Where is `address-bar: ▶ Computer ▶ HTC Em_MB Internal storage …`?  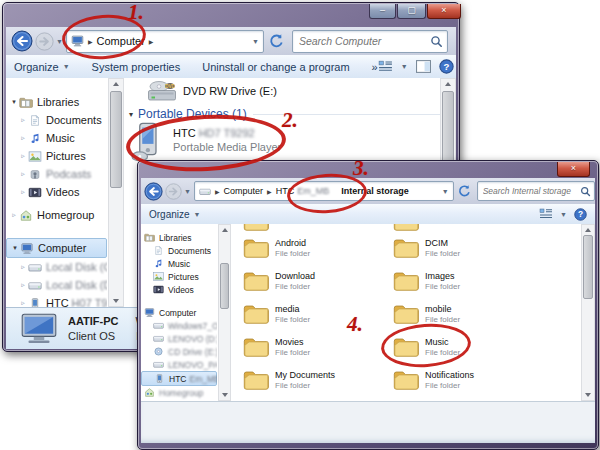
address-bar: ▶ Computer ▶ HTC Em_MB Internal storage … is located at coordinates (324, 191).